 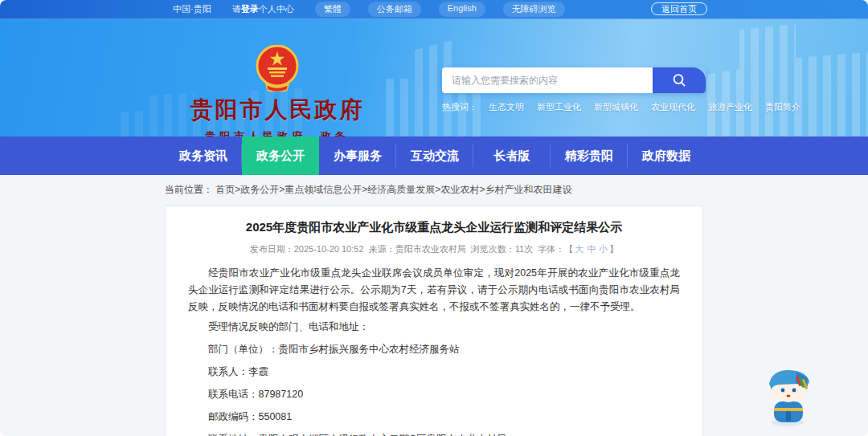 What do you see at coordinates (506, 108) in the screenshot?
I see `hot-search-word: 生态文明` at bounding box center [506, 108].